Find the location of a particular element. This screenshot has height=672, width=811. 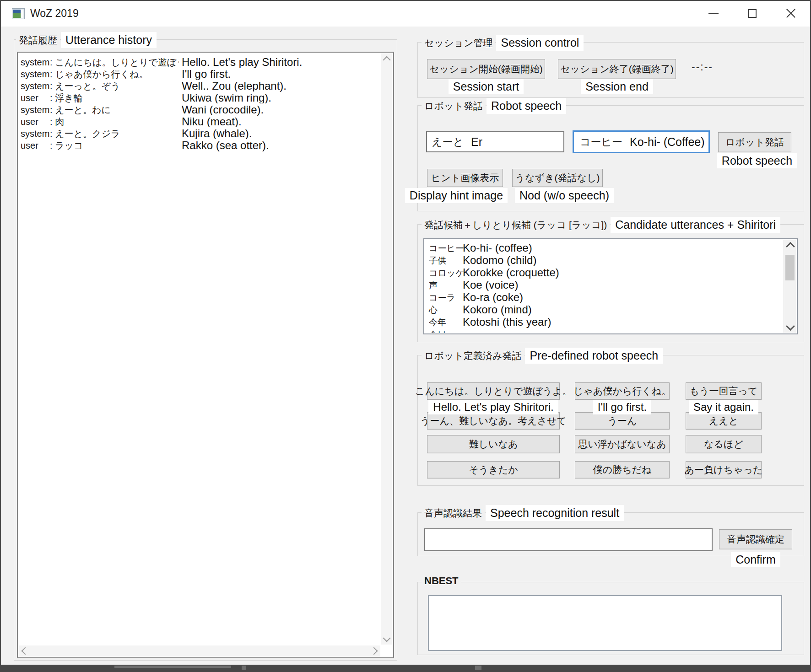

close-icon is located at coordinates (791, 13).